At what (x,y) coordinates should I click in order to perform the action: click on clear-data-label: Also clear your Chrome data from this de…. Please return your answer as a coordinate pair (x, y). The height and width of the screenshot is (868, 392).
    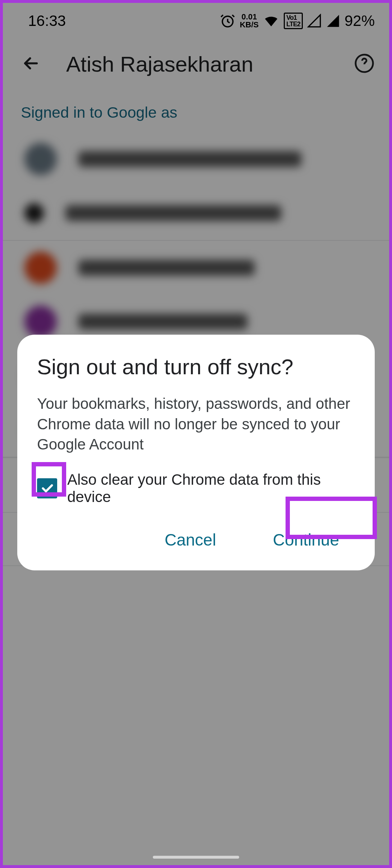
    Looking at the image, I should click on (211, 488).